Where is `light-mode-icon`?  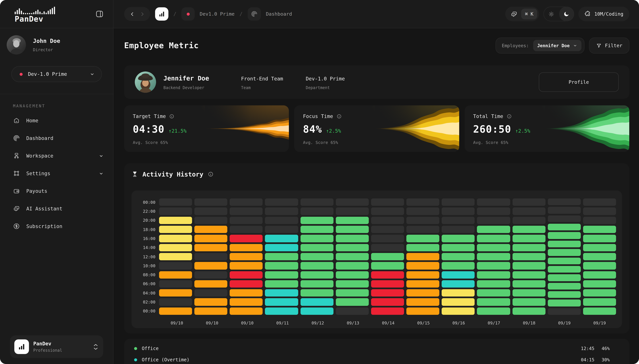
light-mode-icon is located at coordinates (551, 14).